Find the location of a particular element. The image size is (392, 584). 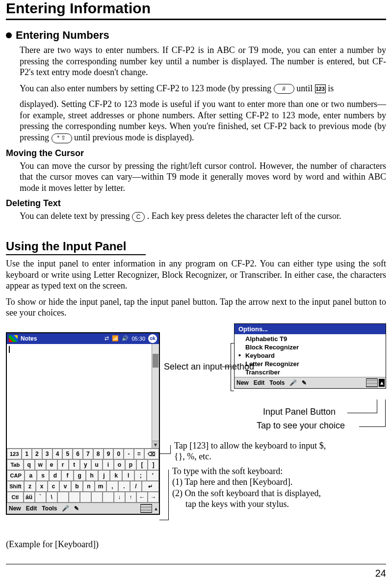

key-Shift: Shift is located at coordinates (16, 486).